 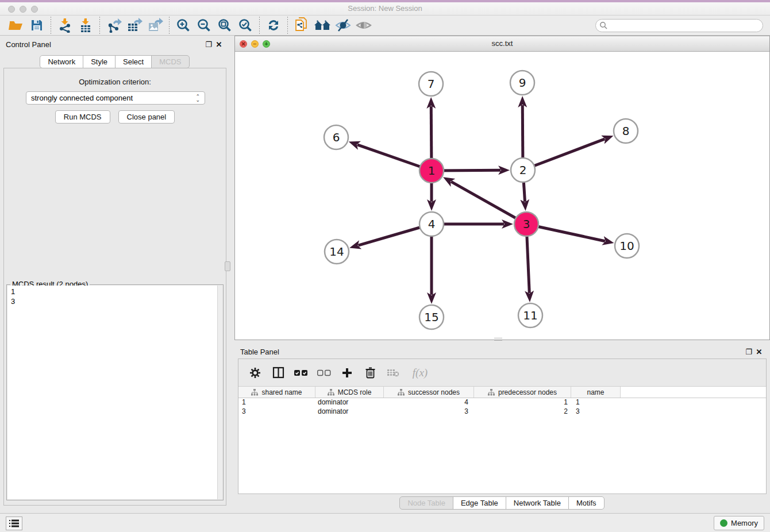 I want to click on tab-network: Network, so click(x=61, y=62).